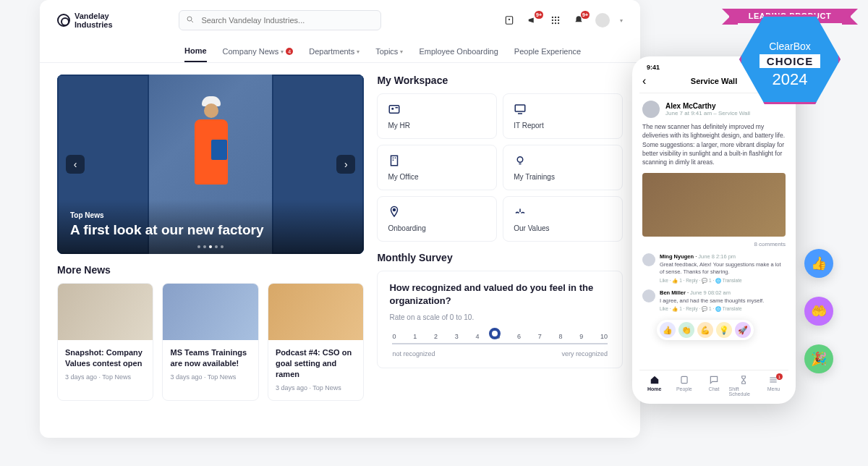 The height and width of the screenshot is (466, 868). Describe the element at coordinates (684, 380) in the screenshot. I see `people-icon` at that location.